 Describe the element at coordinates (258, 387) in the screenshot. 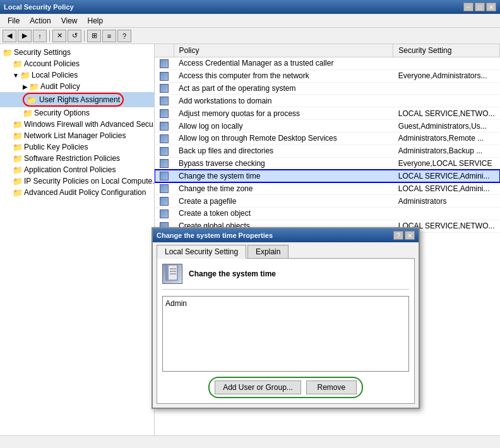

I see `add-user-group-button: Add User or Group...` at that location.